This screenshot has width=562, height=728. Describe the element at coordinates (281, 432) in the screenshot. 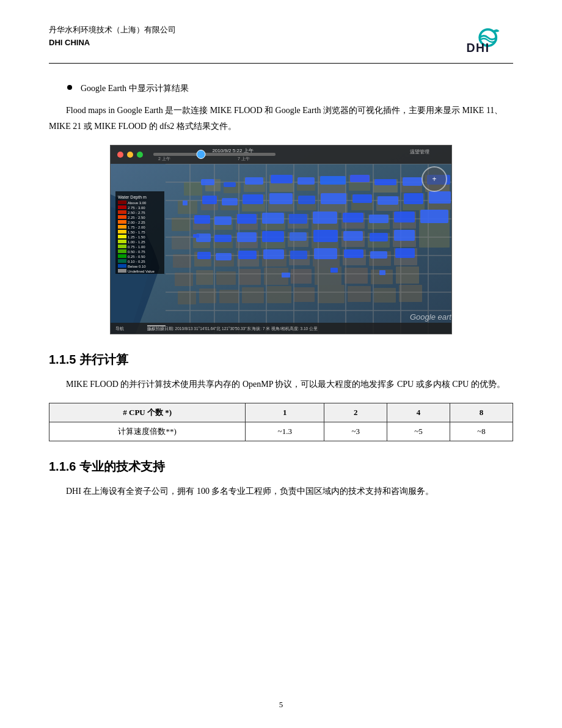

I see `table-data-row: 计算速度倍数**) ~1.3 ~3 ~5 ~8` at that location.